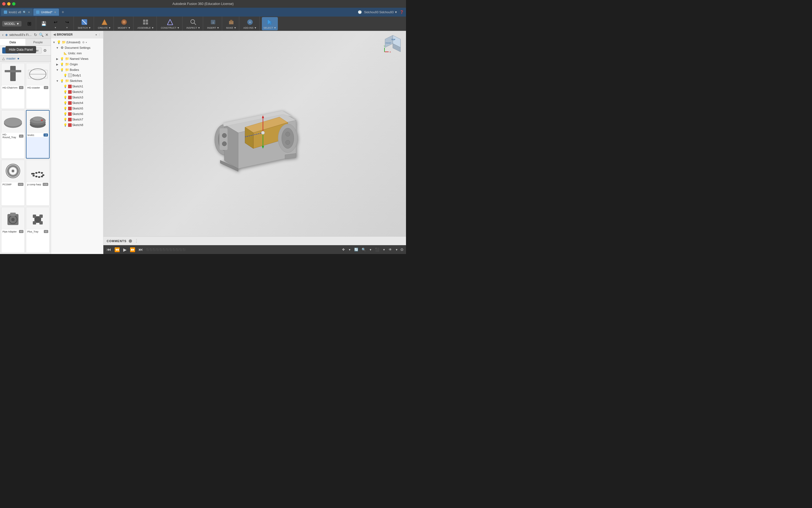 This screenshot has width=812, height=508. What do you see at coordinates (38, 230) in the screenshot?
I see `list-item: Plus_Tray V1` at bounding box center [38, 230].